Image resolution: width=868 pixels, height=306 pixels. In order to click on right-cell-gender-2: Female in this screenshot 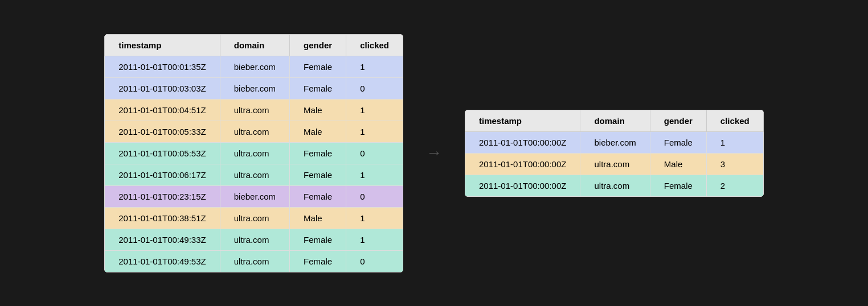, I will do `click(678, 185)`.